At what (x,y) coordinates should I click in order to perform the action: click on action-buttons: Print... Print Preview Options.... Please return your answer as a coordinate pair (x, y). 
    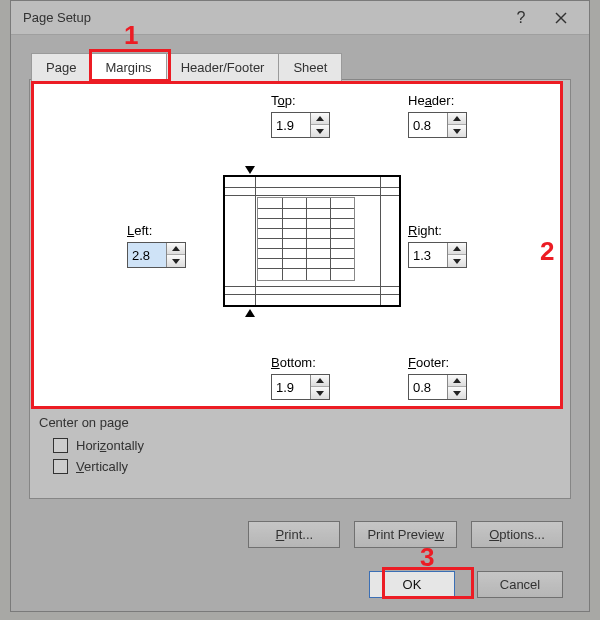
    Looking at the image, I should click on (406, 534).